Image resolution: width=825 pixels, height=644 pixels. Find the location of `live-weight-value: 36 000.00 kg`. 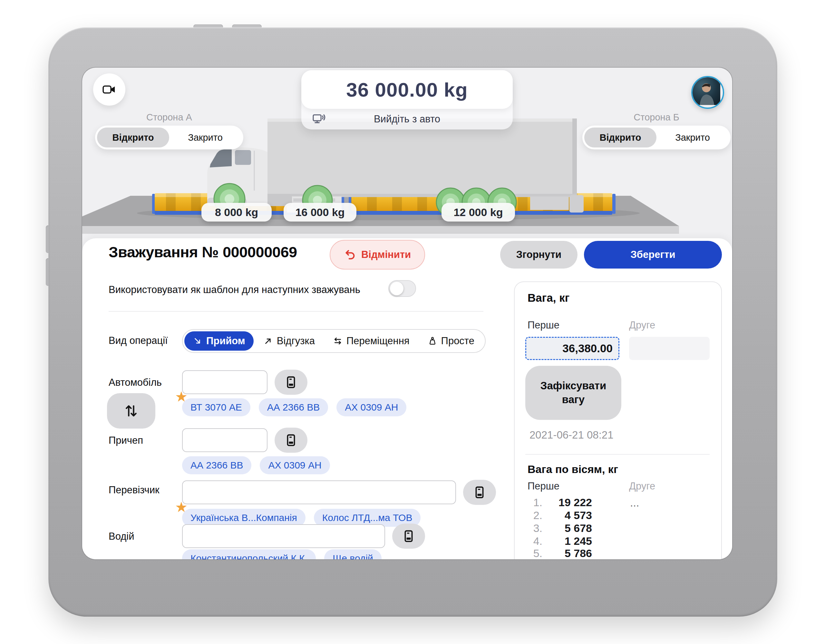

live-weight-value: 36 000.00 kg is located at coordinates (407, 89).